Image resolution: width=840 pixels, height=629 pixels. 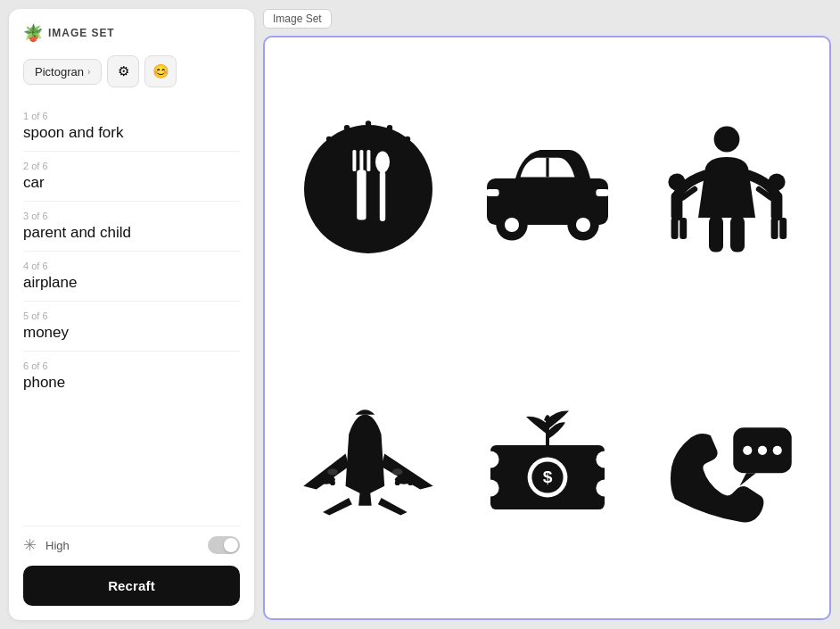 What do you see at coordinates (298, 19) in the screenshot?
I see `image-set-breadcrumb: Image Set` at bounding box center [298, 19].